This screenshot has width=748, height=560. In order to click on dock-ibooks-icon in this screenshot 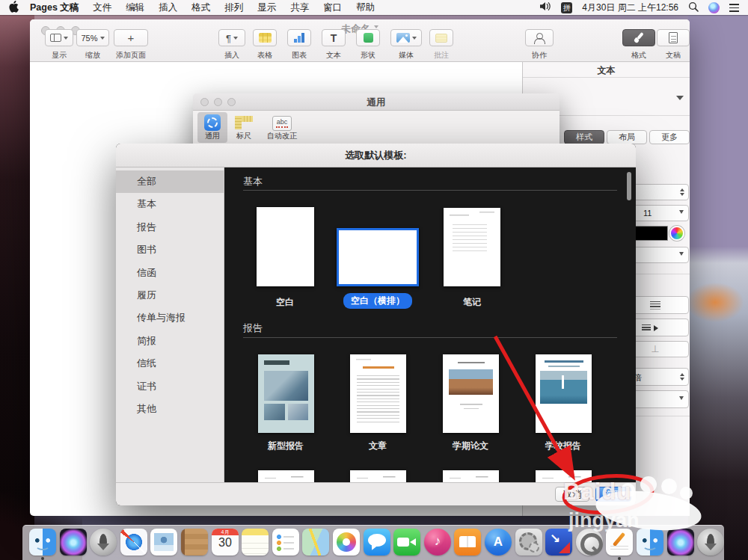, I will do `click(468, 542)`.